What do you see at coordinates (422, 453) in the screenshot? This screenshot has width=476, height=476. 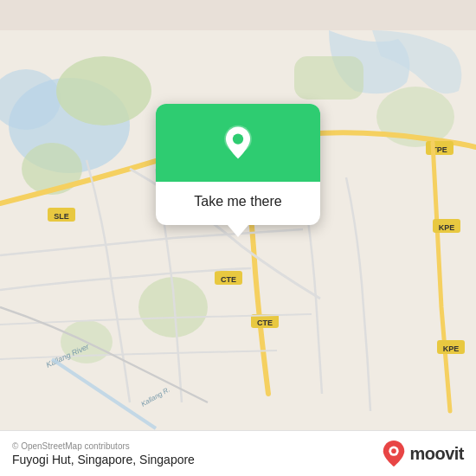 I see `moovit-logo: moovit` at bounding box center [422, 453].